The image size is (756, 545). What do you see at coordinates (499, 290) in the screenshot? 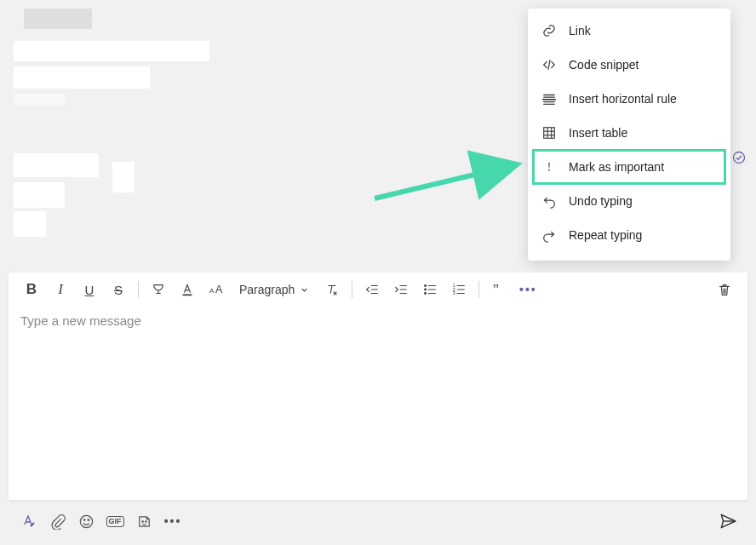
I see `quote-button: ”` at bounding box center [499, 290].